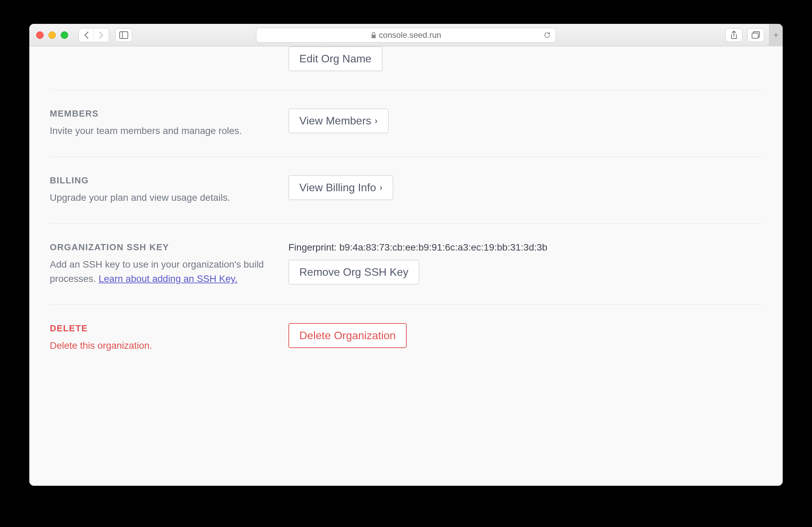 This screenshot has width=812, height=527. What do you see at coordinates (335, 59) in the screenshot?
I see `edit-org-name-button: Edit Org Name` at bounding box center [335, 59].